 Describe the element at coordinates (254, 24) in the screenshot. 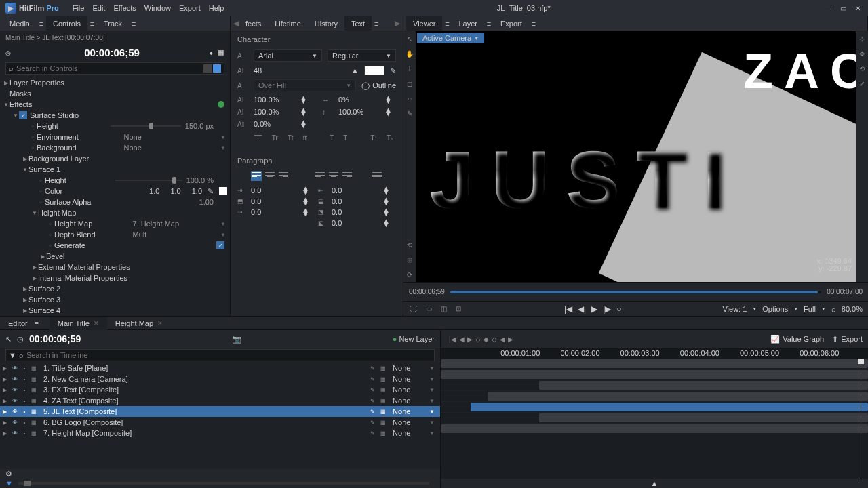

I see `tab-effects: fects` at that location.